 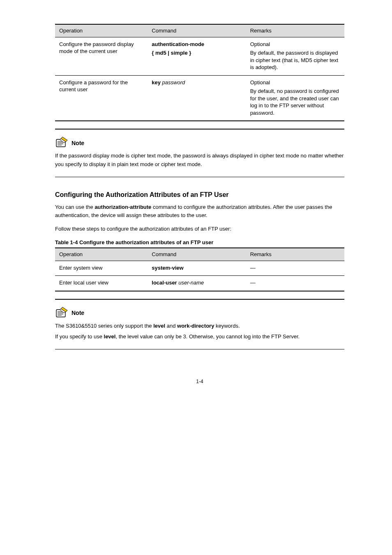 I want to click on cmd-keyword: authentication-mode, so click(x=178, y=44).